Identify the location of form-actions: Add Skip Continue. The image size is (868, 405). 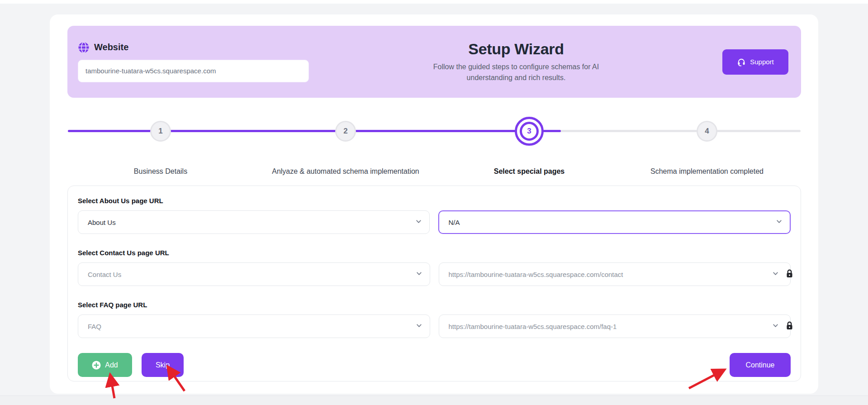
(434, 365).